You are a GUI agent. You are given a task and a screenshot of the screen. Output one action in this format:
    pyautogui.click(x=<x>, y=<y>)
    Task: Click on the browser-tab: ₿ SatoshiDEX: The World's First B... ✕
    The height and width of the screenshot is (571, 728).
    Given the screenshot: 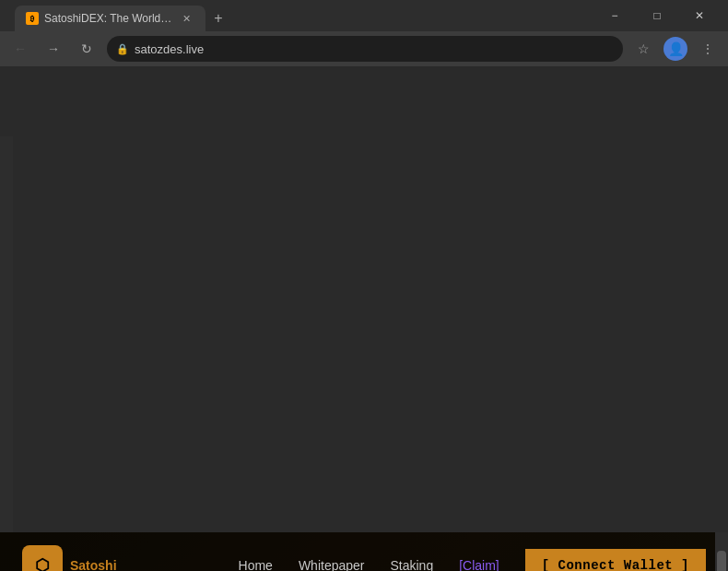 What is the action you would take?
    pyautogui.click(x=111, y=18)
    